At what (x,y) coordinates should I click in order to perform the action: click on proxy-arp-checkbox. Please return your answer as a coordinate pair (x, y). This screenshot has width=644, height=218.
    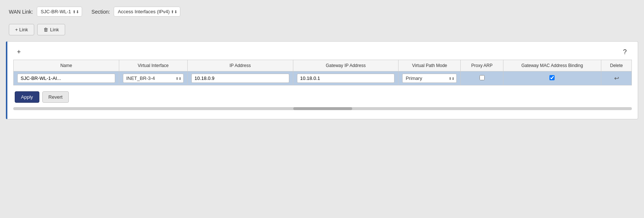
    Looking at the image, I should click on (482, 78).